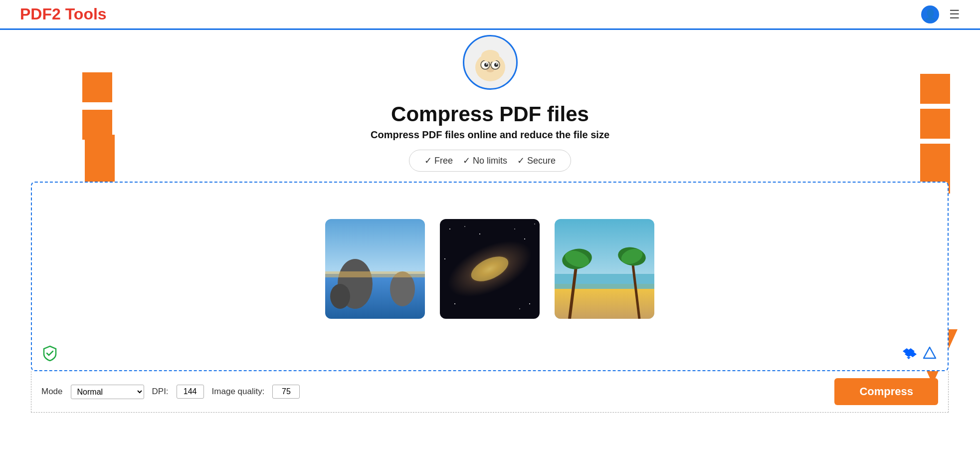 The height and width of the screenshot is (449, 980). Describe the element at coordinates (490, 62) in the screenshot. I see `mascot-area` at that location.